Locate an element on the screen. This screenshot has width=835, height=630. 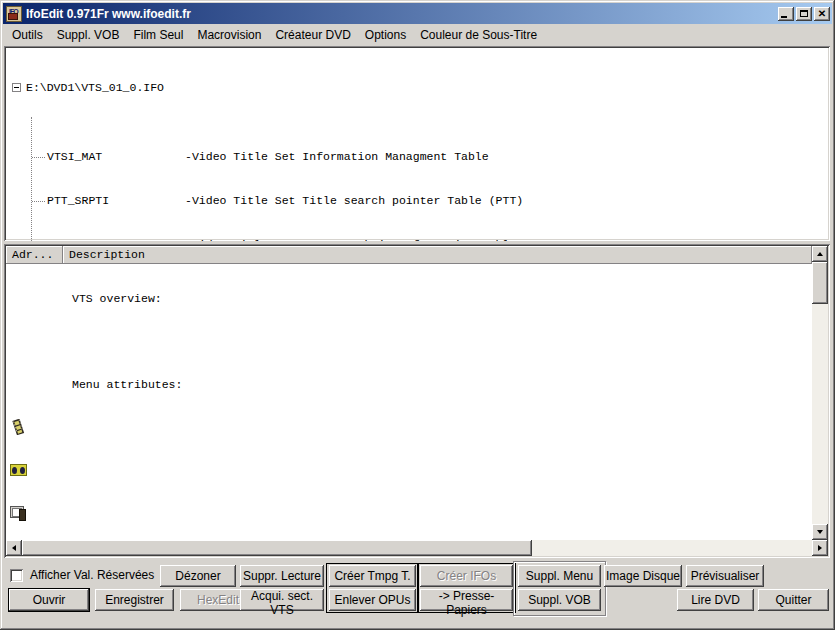
enregistrer-button: Enregistrer is located at coordinates (134, 600).